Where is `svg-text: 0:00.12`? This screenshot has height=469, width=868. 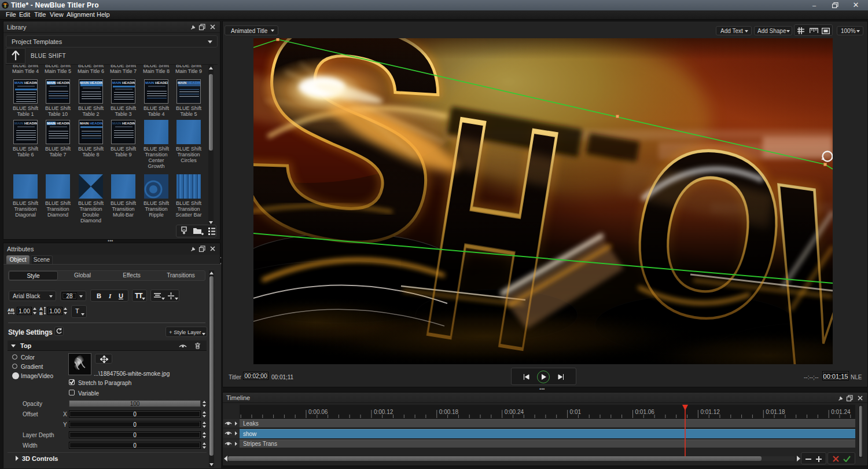 svg-text: 0:00.12 is located at coordinates (384, 412).